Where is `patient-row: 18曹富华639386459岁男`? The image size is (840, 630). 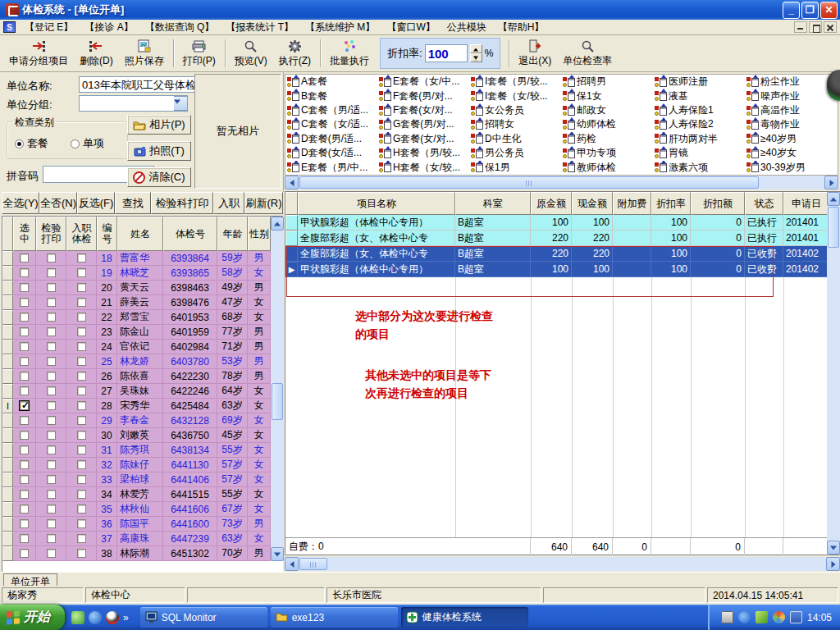 patient-row: 18曹富华639386459岁男 is located at coordinates (136, 258).